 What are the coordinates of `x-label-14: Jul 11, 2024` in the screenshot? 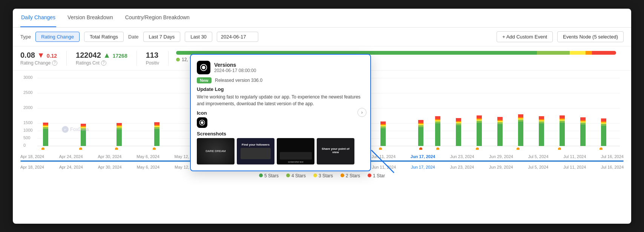 It's located at (575, 157).